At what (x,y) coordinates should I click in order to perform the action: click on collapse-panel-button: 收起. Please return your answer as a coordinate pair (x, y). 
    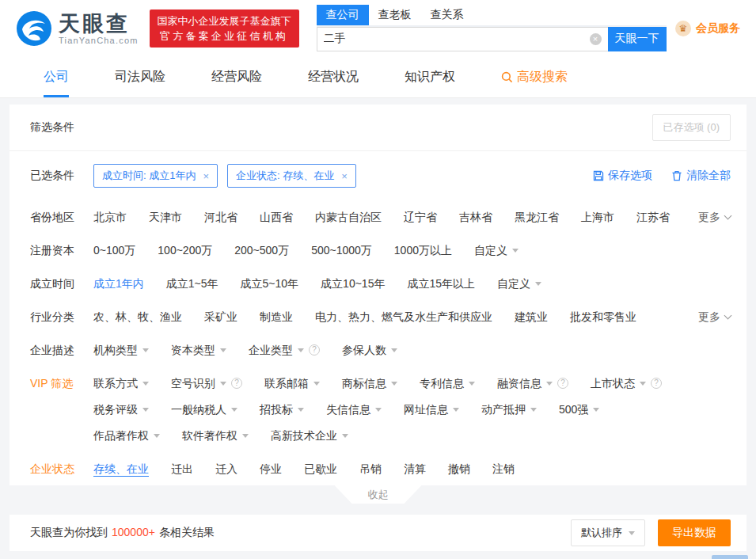
    Looking at the image, I should click on (378, 494).